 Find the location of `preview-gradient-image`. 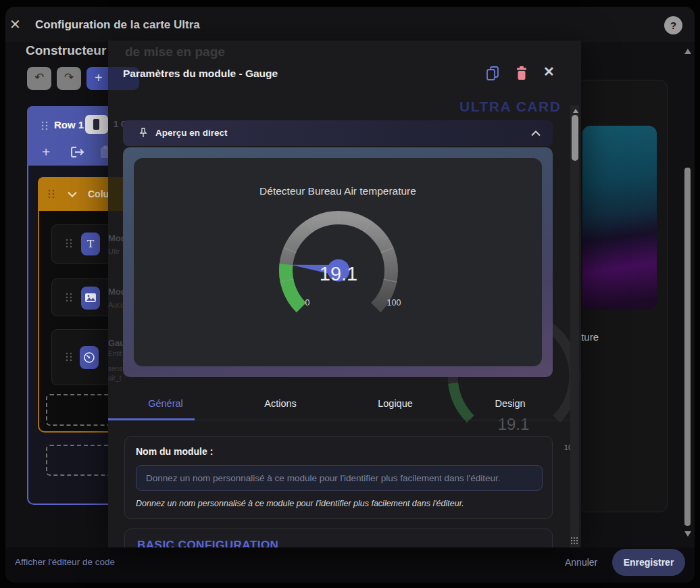

preview-gradient-image is located at coordinates (620, 218).